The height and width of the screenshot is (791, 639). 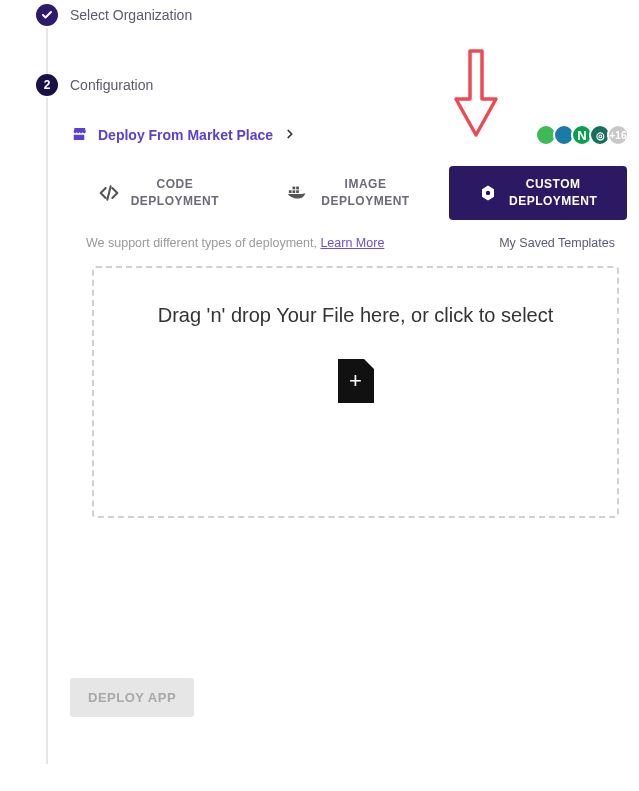 What do you see at coordinates (488, 193) in the screenshot?
I see `gear-hex-icon` at bounding box center [488, 193].